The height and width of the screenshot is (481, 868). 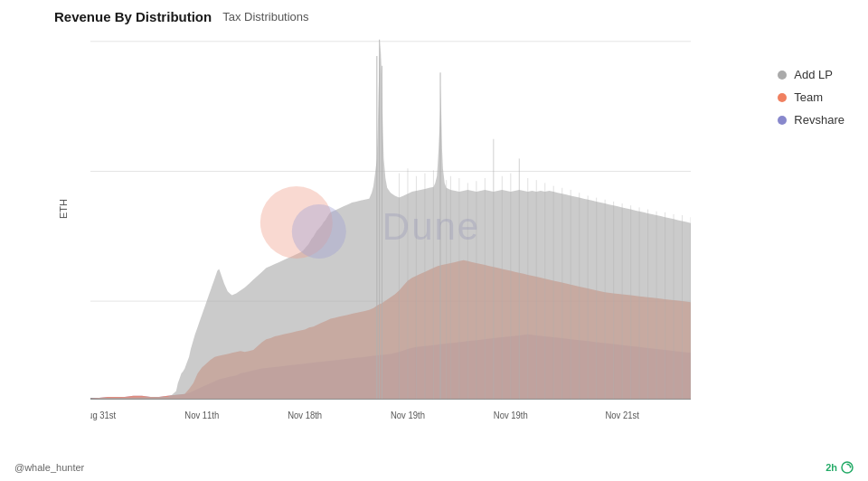 I want to click on chart-subtitle: Tax Distributions, so click(x=266, y=16).